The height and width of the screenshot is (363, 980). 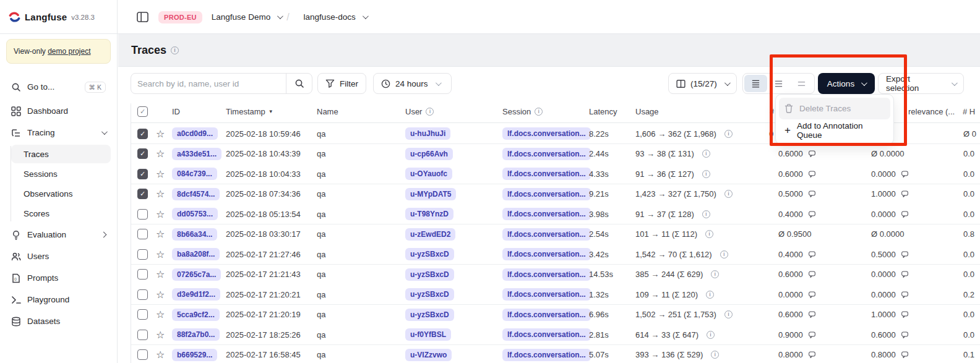 What do you see at coordinates (194, 355) in the screenshot?
I see `trace-id-badge: b669529...` at bounding box center [194, 355].